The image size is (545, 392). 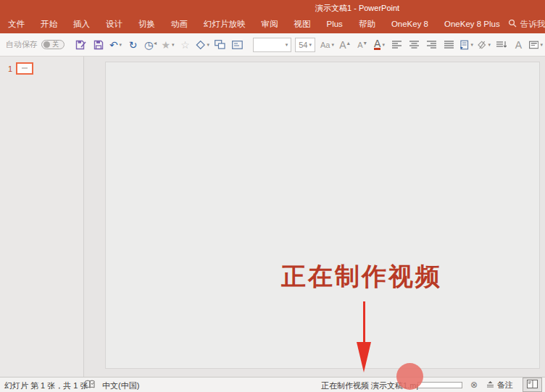 What do you see at coordinates (116, 45) in the screenshot?
I see `undo-icon: ↶▾` at bounding box center [116, 45].